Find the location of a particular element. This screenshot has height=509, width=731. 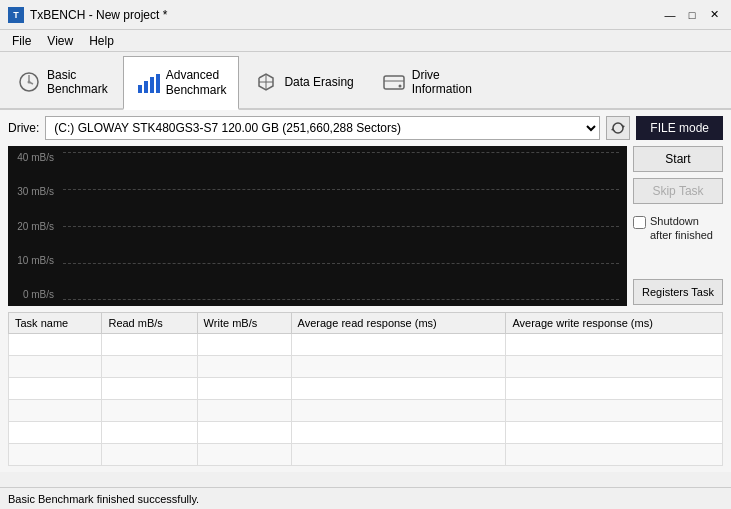

start-button: Start is located at coordinates (678, 159).